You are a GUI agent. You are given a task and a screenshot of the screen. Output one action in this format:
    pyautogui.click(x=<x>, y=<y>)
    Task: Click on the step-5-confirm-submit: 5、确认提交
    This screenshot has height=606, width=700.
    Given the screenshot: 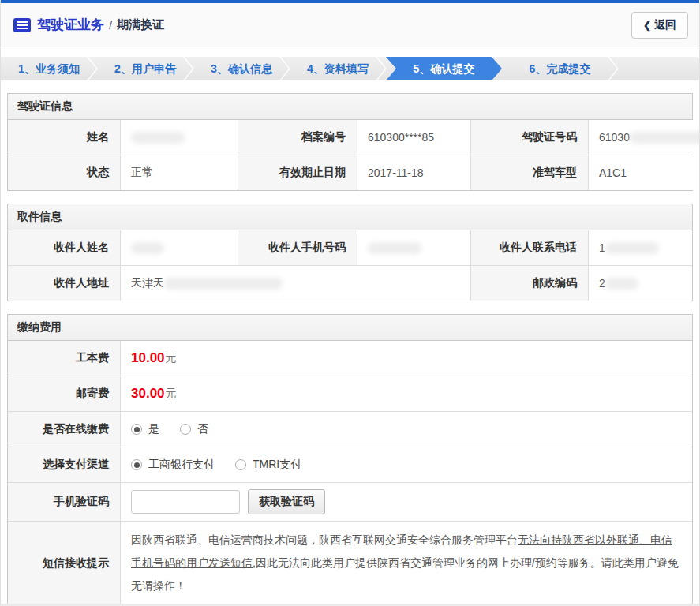 What is the action you would take?
    pyautogui.click(x=444, y=69)
    